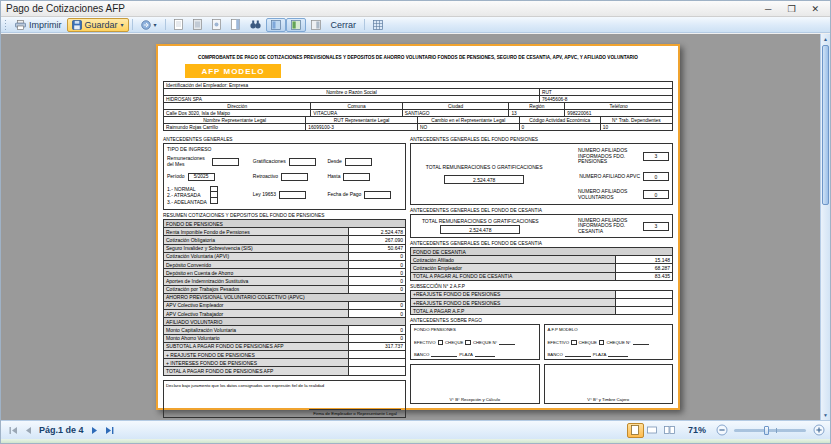  I want to click on remuneraciones-label: Remuneraciones del Mes, so click(188, 162).